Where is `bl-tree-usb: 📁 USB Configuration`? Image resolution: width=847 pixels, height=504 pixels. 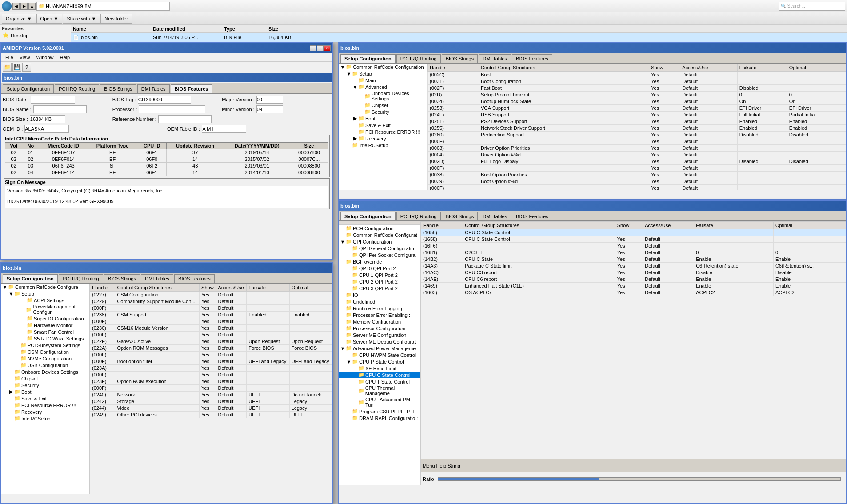
bl-tree-usb: 📁 USB Configuration is located at coordinates (45, 365).